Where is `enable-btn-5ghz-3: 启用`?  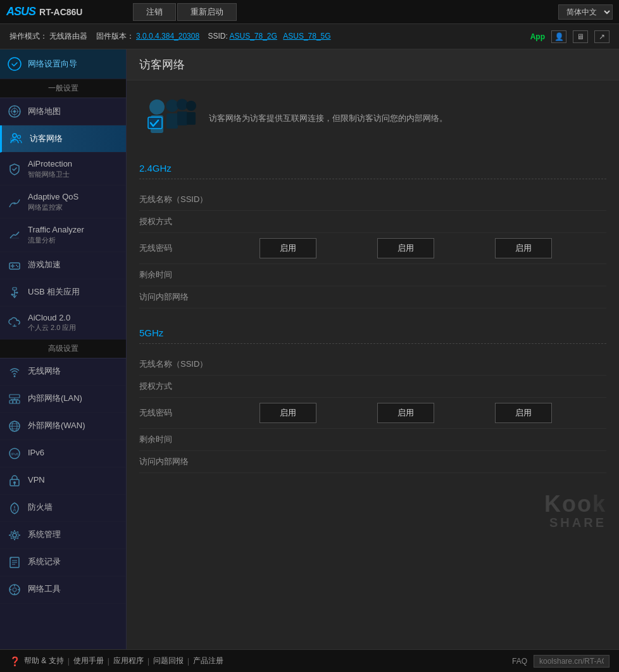 enable-btn-5ghz-3: 启用 is located at coordinates (523, 413).